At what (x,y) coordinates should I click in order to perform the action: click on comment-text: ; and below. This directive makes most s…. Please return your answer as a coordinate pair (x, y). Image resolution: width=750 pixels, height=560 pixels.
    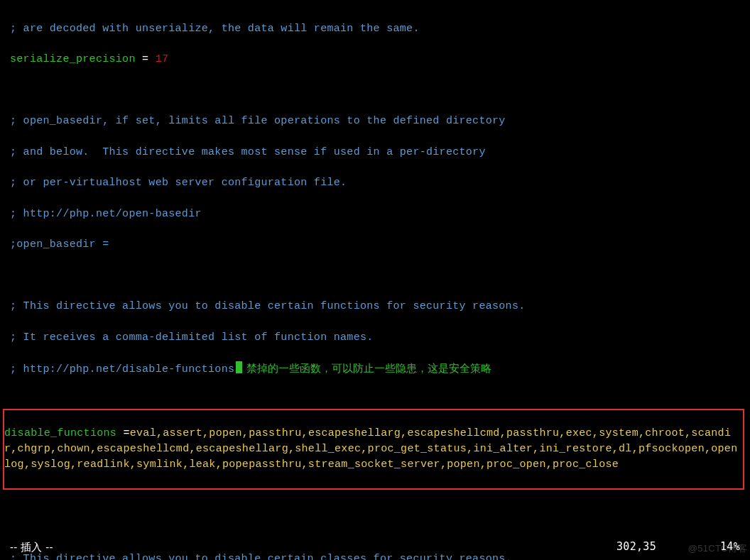
    Looking at the image, I should click on (248, 152).